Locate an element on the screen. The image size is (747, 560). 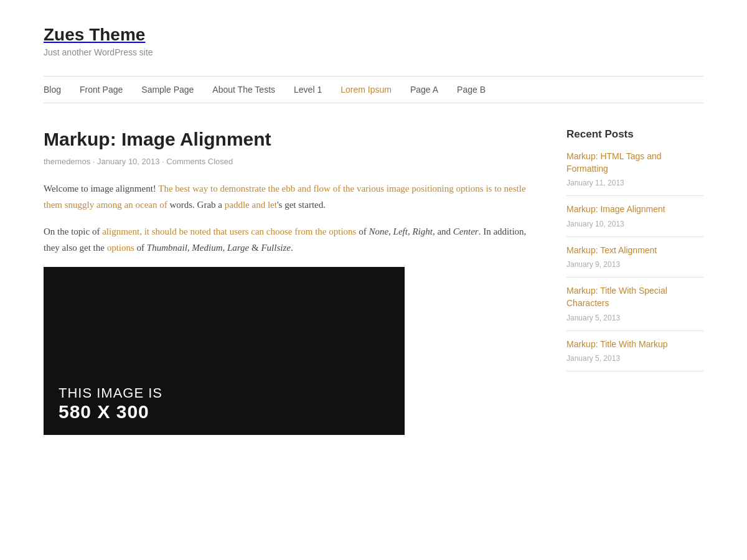
recent-post-link-4: Markup: Title With Markup is located at coordinates (635, 345).